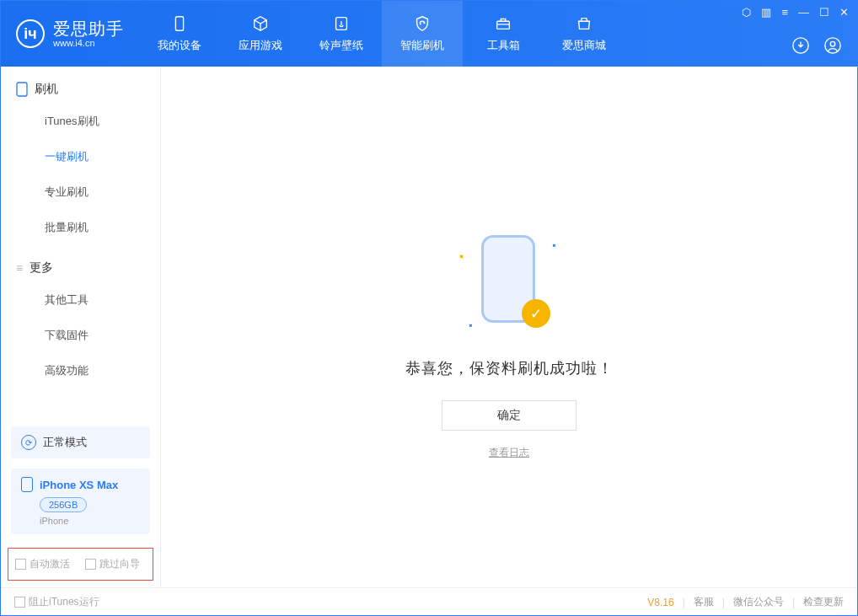  I want to click on checkbox-block-itunes: 阻止iTunes运行, so click(57, 602).